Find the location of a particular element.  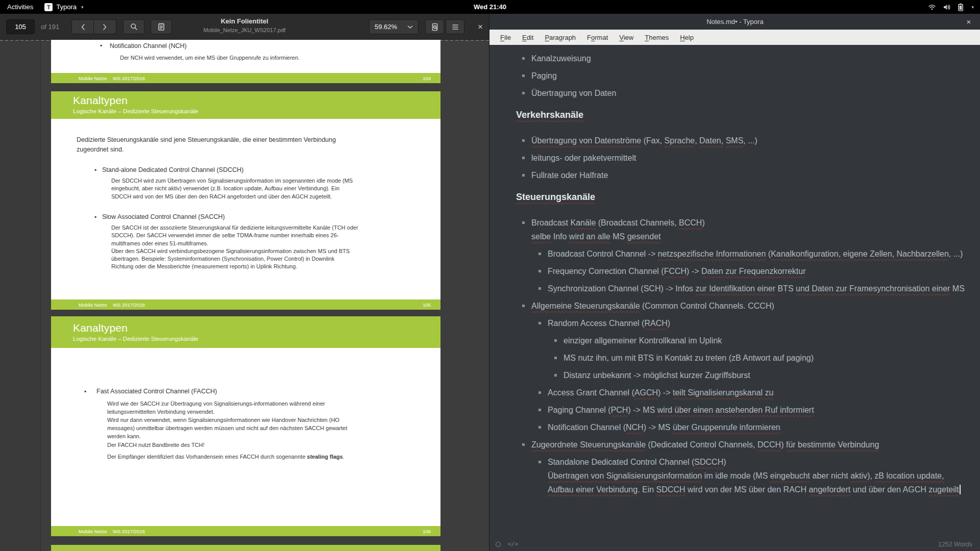

slide-footer: Mobile Netze WS 2017/2018 106 is located at coordinates (246, 531).